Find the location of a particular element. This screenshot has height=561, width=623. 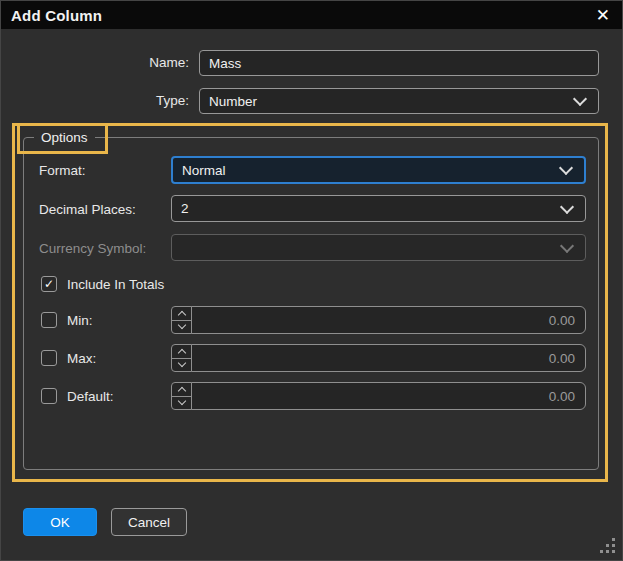

default-input: 0.00 is located at coordinates (388, 396).